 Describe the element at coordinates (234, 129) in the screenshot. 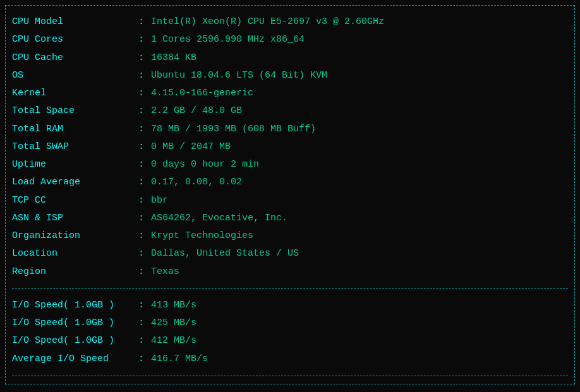

I see `row-value: 78 MB / 1993 MB (608 MB Buff)` at that location.